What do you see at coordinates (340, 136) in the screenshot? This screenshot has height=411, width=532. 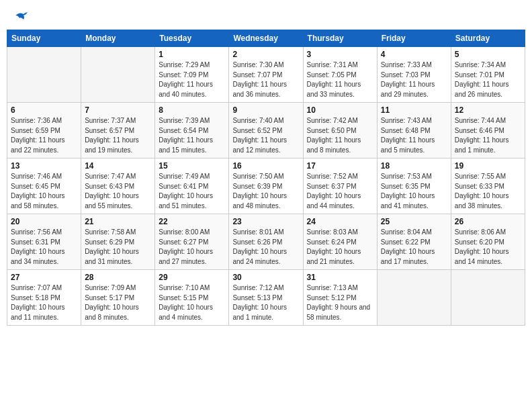 I see `day-info: Sunrise: 7:42 AMSunset: 6:50 PMDaylight:…` at bounding box center [340, 136].